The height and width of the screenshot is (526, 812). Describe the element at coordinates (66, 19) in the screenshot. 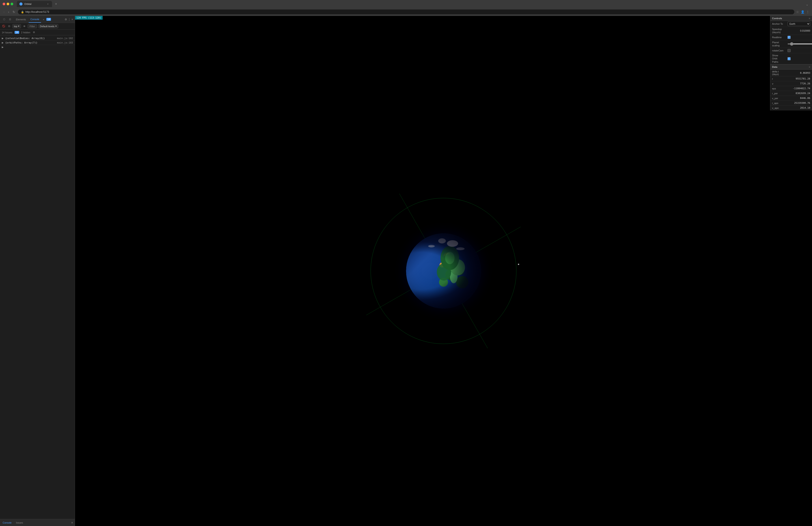

I see `settings-icon: ⚙` at that location.